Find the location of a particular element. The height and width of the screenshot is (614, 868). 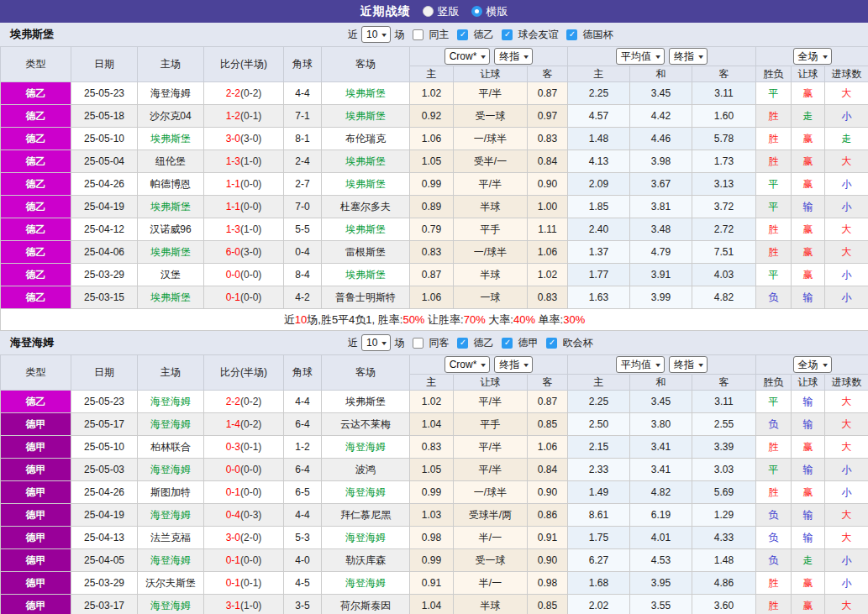

column-header: 类型 is located at coordinates (36, 65).